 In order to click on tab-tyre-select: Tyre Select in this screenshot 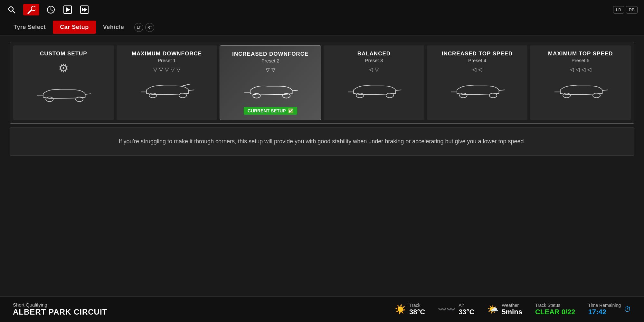, I will do `click(30, 27)`.